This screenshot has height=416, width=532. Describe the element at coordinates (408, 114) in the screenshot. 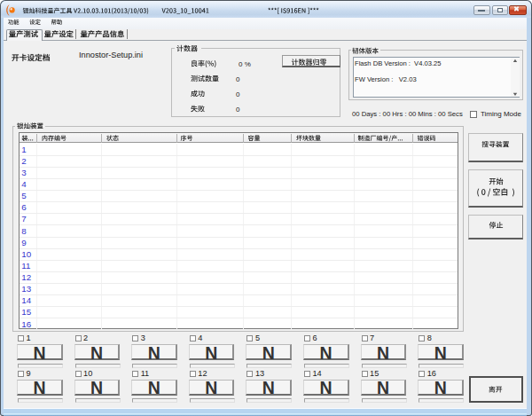

I see `svg-text:00 Days : 00 Hrs : 00 Mins : 0: 00 Days : 00 Hrs : 00 Mins : 00 Secs` at that location.